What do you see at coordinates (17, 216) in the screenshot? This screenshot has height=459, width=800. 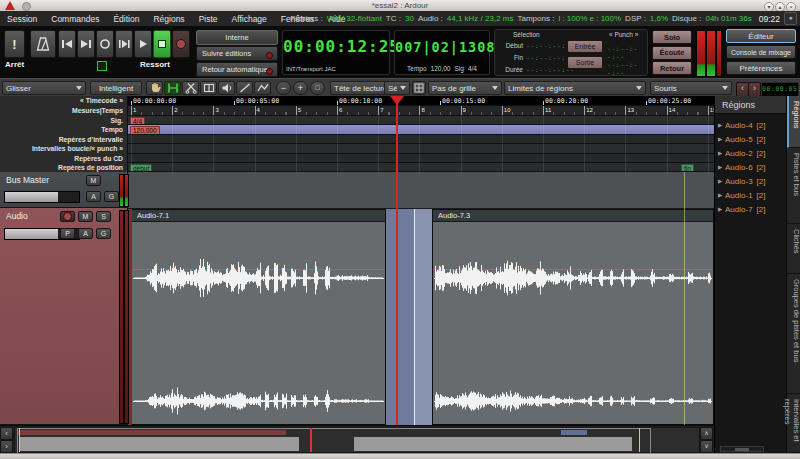 I see `track-name: Audio` at bounding box center [17, 216].